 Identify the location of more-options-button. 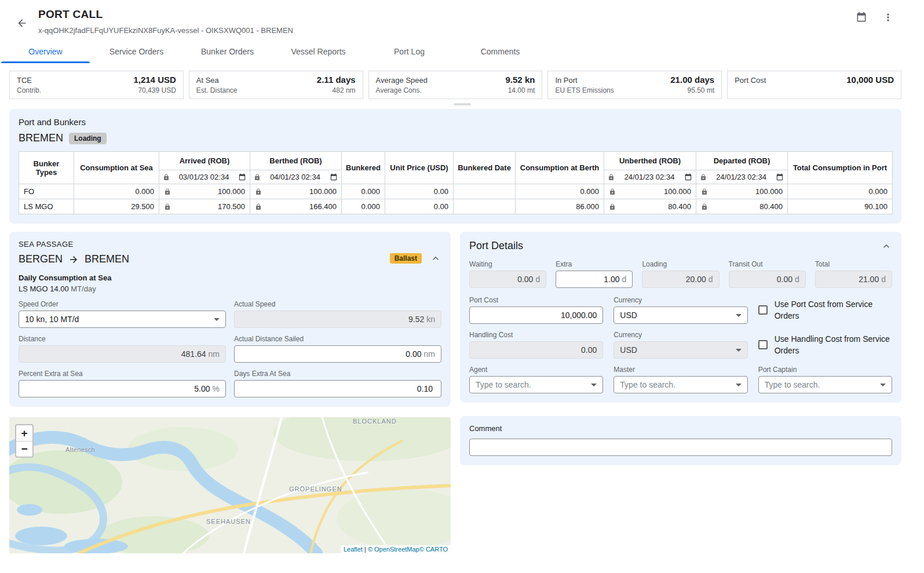
(888, 17).